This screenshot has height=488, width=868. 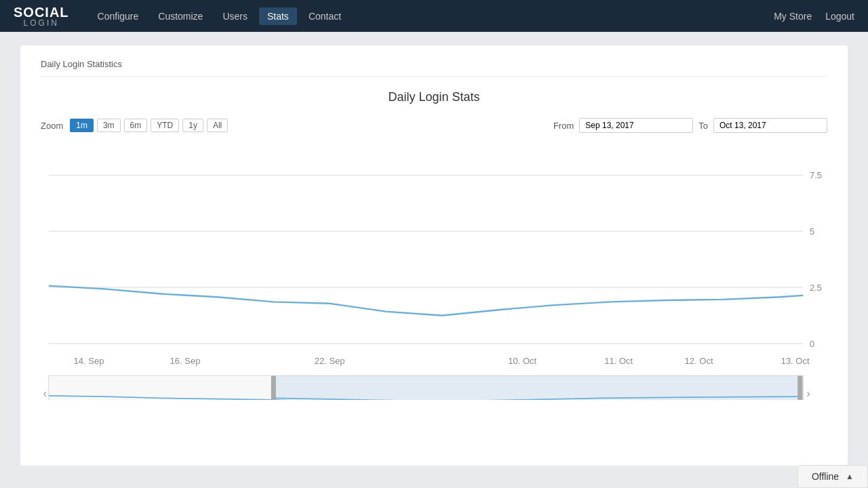 What do you see at coordinates (118, 16) in the screenshot?
I see `nav-configure: Configure` at bounding box center [118, 16].